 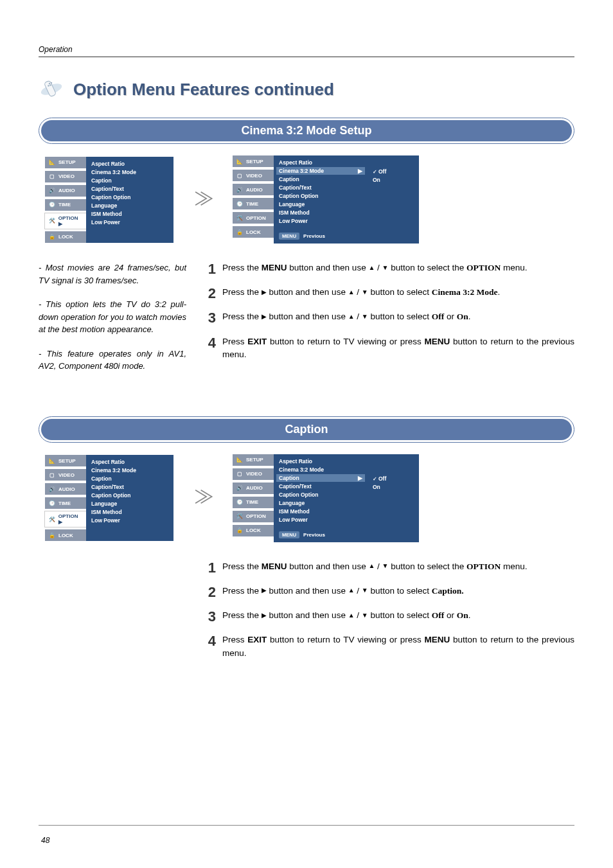 What do you see at coordinates (389, 615) in the screenshot?
I see `caption-steps: 1 Press the MENU button and then use ▲ /…` at bounding box center [389, 615].